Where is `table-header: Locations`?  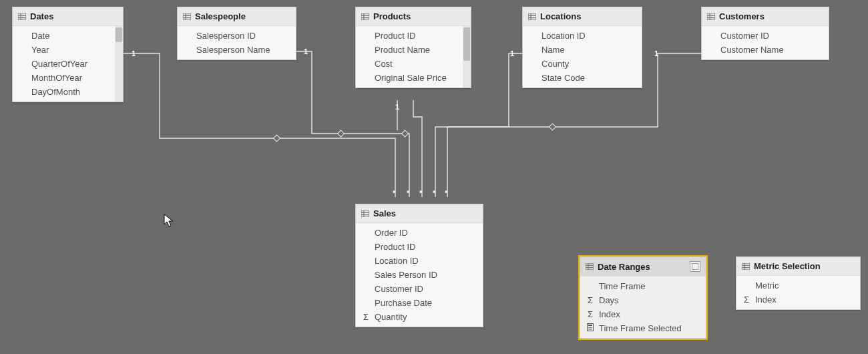 table-header: Locations is located at coordinates (582, 17).